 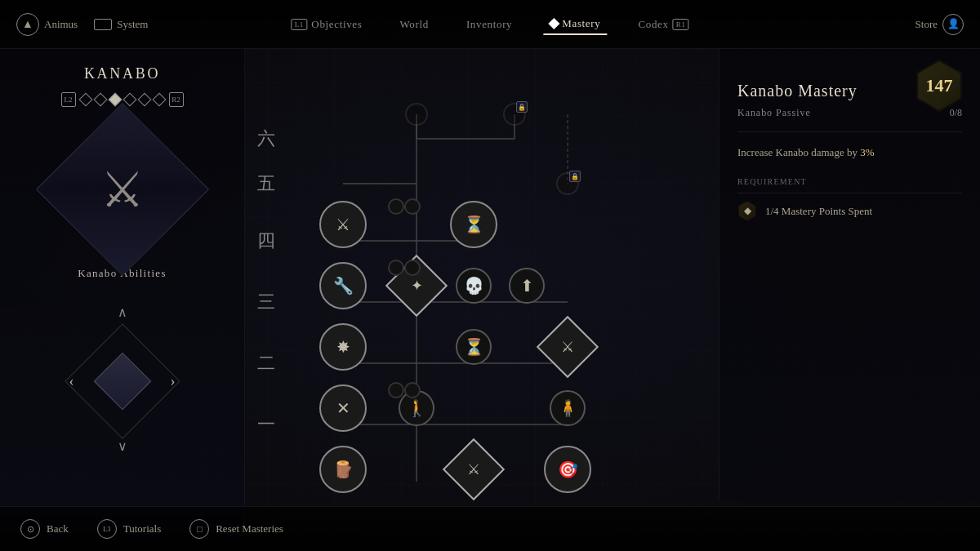 What do you see at coordinates (121, 24) in the screenshot?
I see `system-button: System` at bounding box center [121, 24].